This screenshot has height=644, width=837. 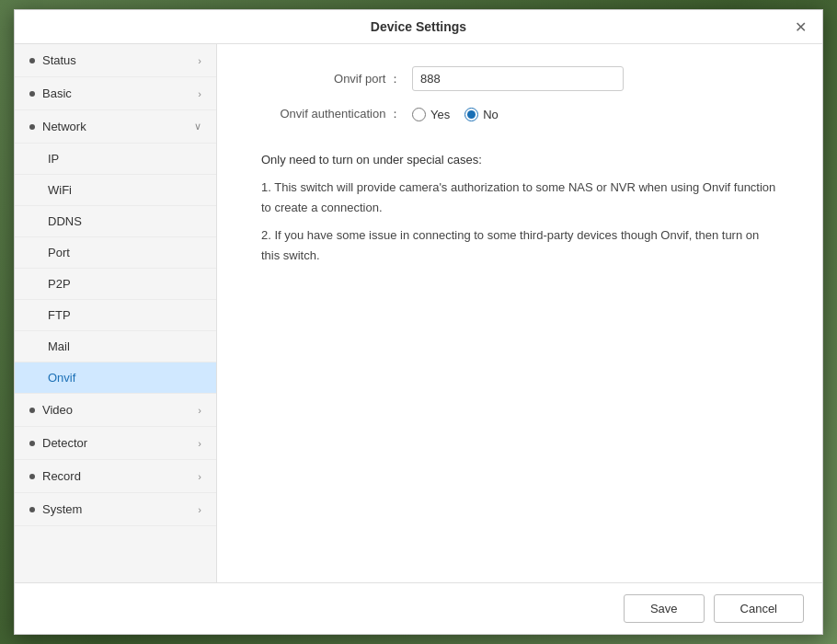 What do you see at coordinates (329, 79) in the screenshot?
I see `onvif-port-label: Onvif port ：` at bounding box center [329, 79].